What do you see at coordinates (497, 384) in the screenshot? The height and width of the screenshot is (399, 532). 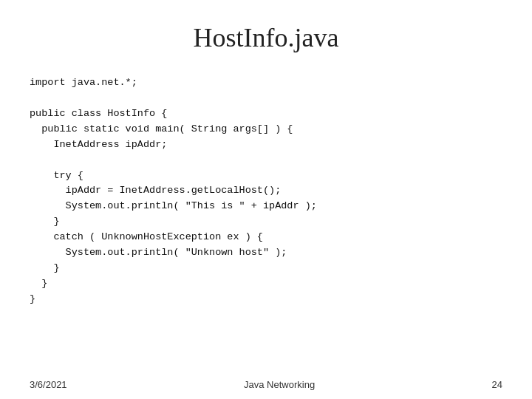 I see `footer-page: 24` at bounding box center [497, 384].